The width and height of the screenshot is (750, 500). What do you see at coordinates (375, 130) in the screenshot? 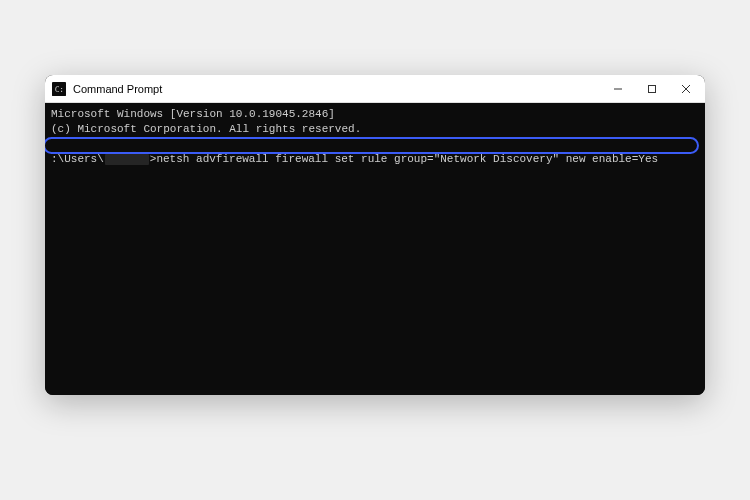
I see `copyright-line: (c) Microsoft Corporation. All rights re…` at bounding box center [375, 130].